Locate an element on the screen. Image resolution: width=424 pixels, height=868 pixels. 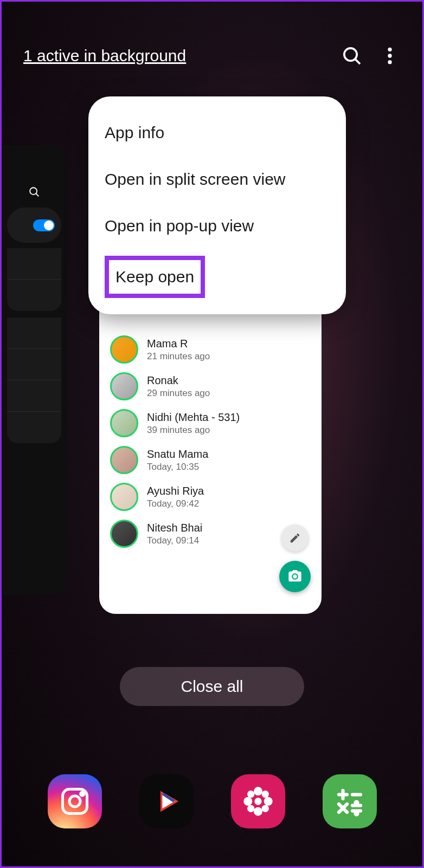
contact-time: Today, 09:42 is located at coordinates (229, 504).